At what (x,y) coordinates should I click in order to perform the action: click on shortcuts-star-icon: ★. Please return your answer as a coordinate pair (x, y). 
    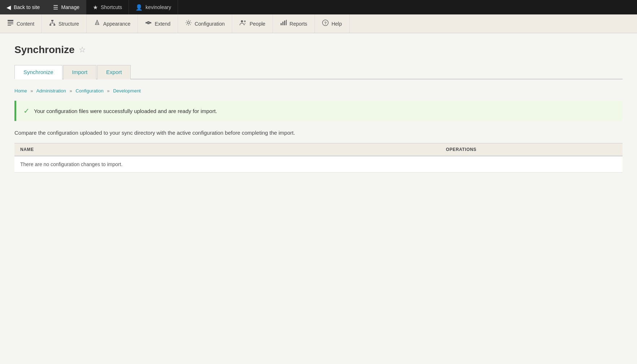
    Looking at the image, I should click on (95, 7).